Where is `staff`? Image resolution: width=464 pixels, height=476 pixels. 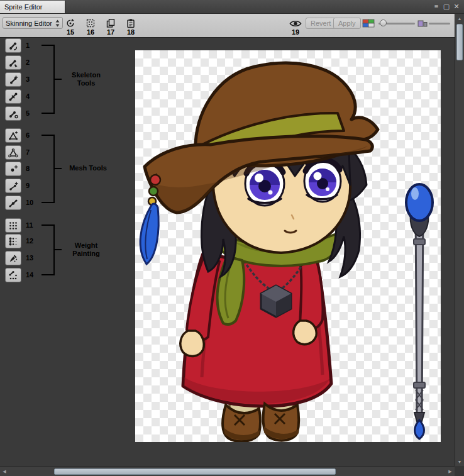 staff is located at coordinates (419, 312).